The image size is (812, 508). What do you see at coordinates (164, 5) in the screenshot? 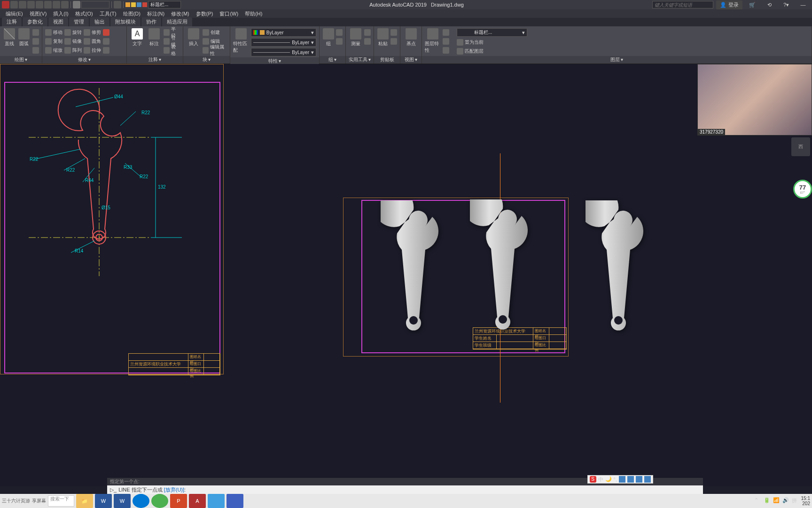
I see `qat-layer-dropdown: 标题栏...` at bounding box center [164, 5].